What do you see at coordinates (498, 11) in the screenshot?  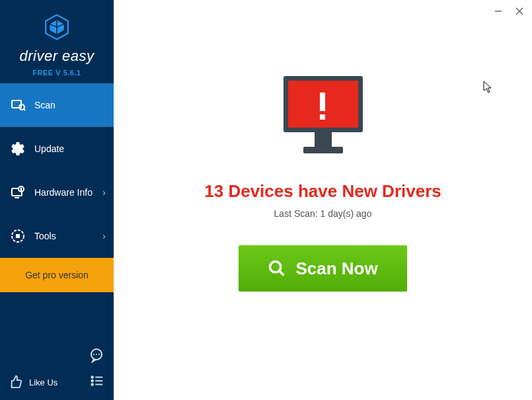 I see `minimize-button` at bounding box center [498, 11].